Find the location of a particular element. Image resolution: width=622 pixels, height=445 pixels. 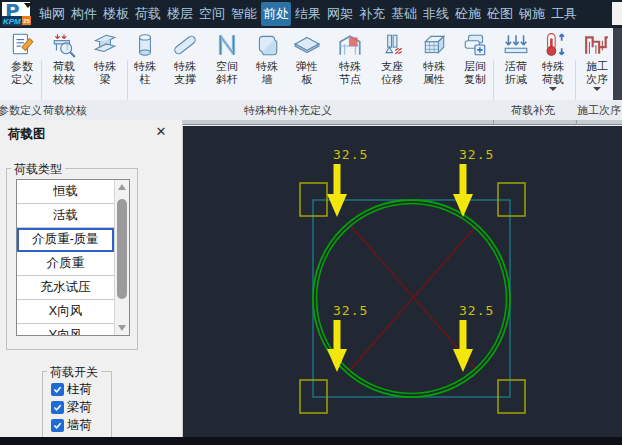

tab-nonlinear: 非线 is located at coordinates (436, 14).